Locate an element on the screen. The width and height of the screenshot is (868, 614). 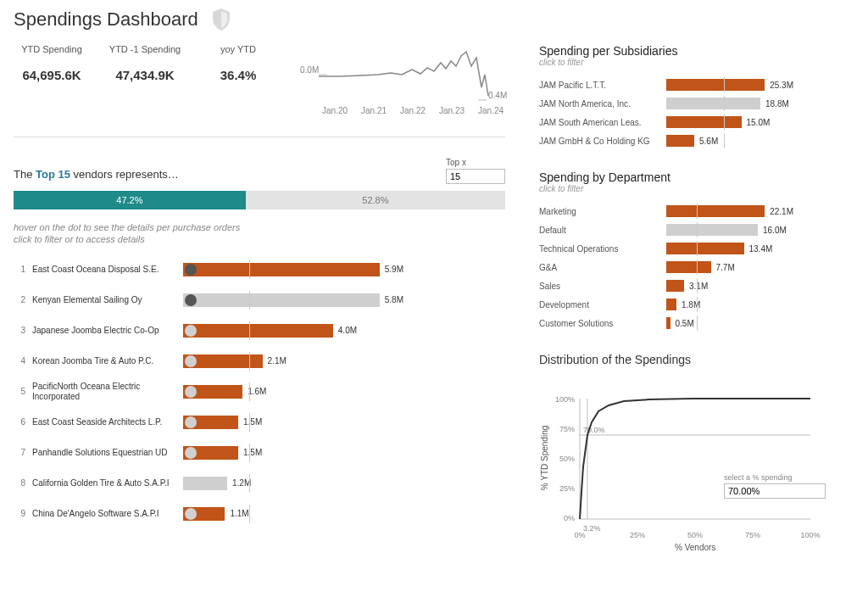
vendor-rank: 7 is located at coordinates (19, 453).